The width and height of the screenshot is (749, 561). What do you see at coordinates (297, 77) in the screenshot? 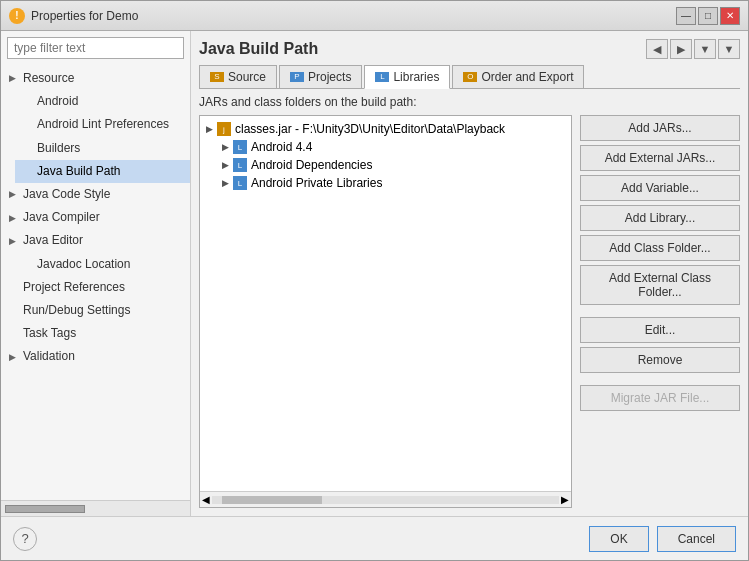
I see `projects-tab-icon: P` at bounding box center [297, 77].